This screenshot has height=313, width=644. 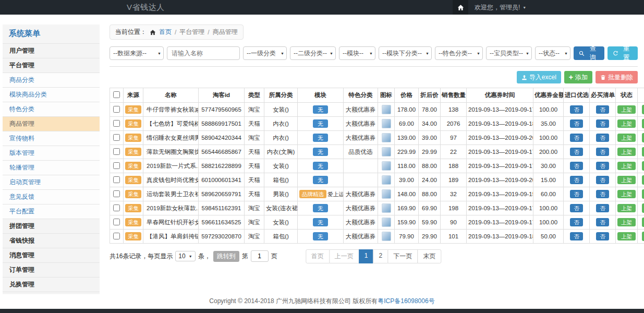 I want to click on filter-data-source-select: --数据来源--▼, so click(x=137, y=53).